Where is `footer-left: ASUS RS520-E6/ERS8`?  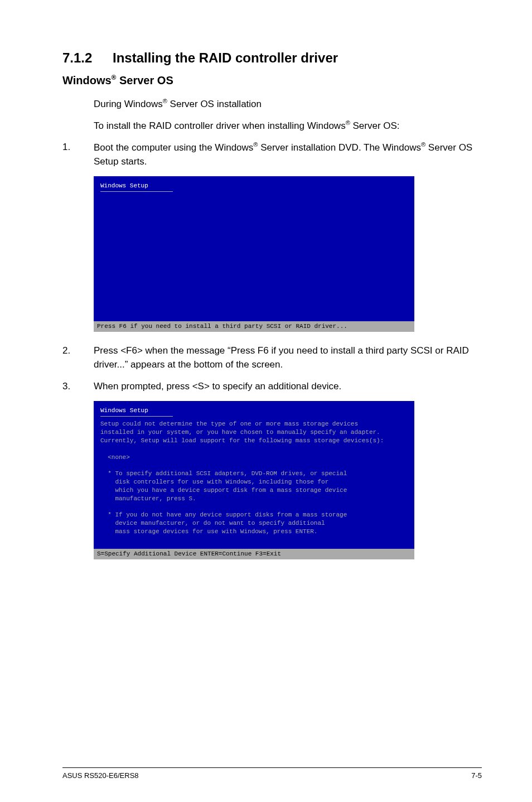
footer-left: ASUS RS520-E6/ERS8 is located at coordinates (100, 775).